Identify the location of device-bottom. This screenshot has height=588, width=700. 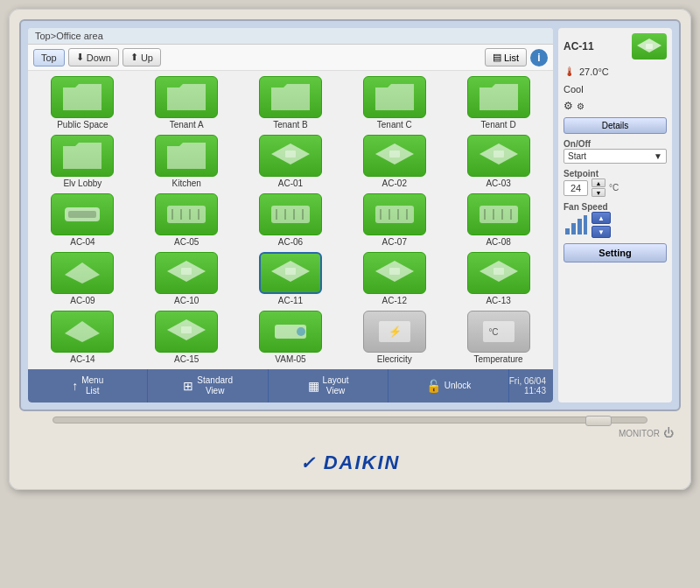
(350, 419).